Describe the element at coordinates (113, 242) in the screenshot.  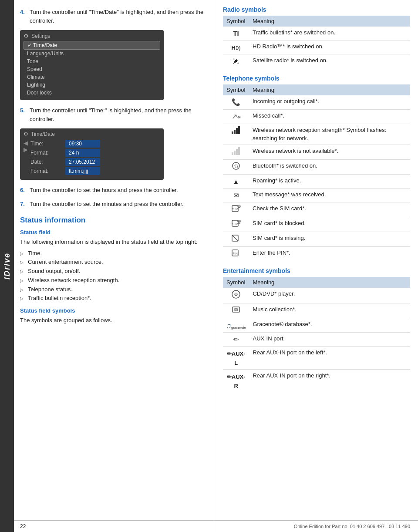
I see `status-field-body: The following information is displayed i…` at that location.